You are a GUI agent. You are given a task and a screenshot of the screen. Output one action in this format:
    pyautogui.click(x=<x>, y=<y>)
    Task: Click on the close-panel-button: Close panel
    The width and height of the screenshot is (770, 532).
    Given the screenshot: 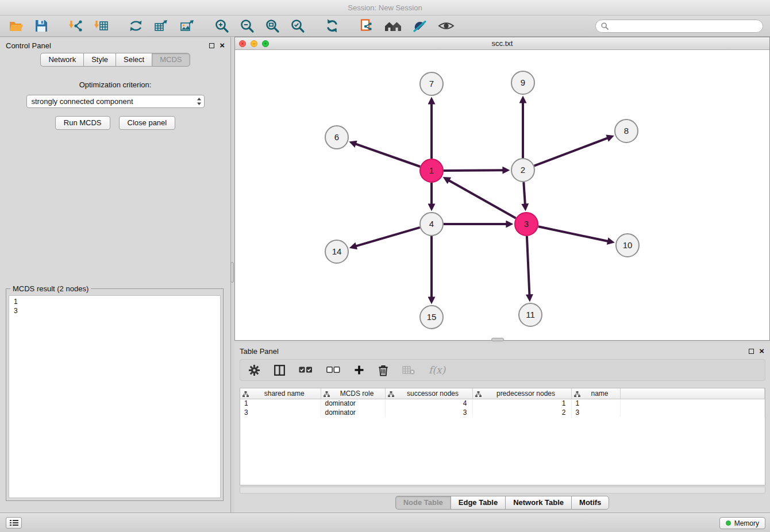 What is the action you would take?
    pyautogui.click(x=147, y=123)
    